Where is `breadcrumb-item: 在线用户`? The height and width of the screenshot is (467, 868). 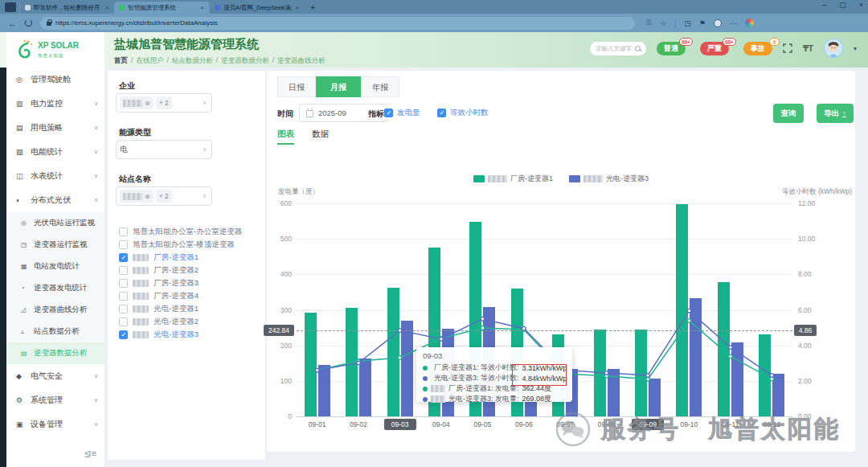
breadcrumb-item: 在线用户 is located at coordinates (149, 61).